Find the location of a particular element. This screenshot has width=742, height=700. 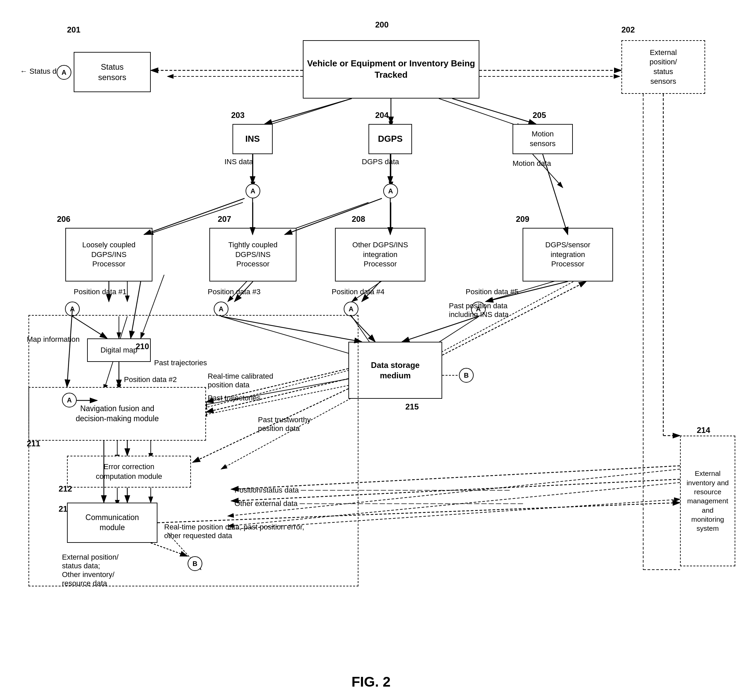

status-sensors-label: Statussensors is located at coordinates (112, 72).